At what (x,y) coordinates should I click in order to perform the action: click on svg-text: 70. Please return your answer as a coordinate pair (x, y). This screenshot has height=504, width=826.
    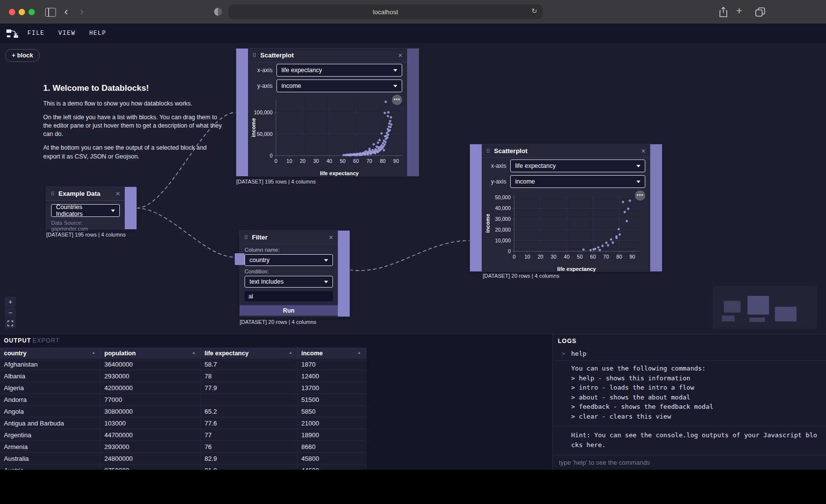
    Looking at the image, I should click on (369, 161).